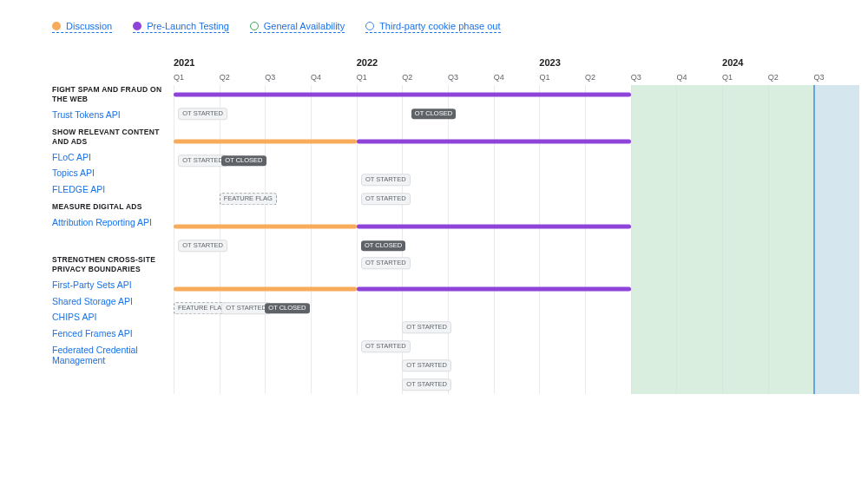  What do you see at coordinates (248, 199) in the screenshot?
I see `event-pill-feature-flag: FEATURE FLAG` at bounding box center [248, 199].